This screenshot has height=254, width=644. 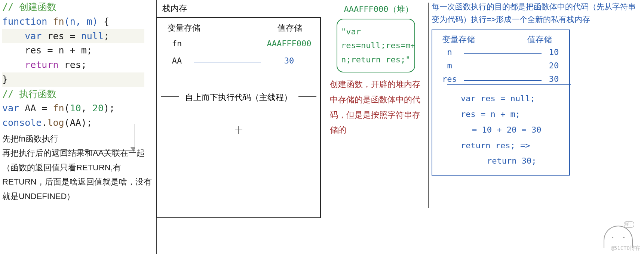 I want to click on priv-row-n: n 10, so click(x=501, y=52).